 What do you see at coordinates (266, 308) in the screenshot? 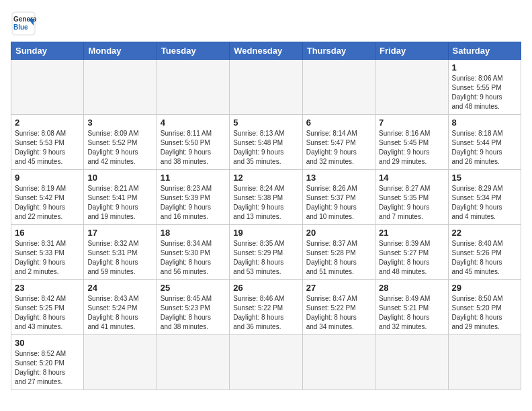
I see `calendar-cell: 26Sunrise: 8:46 AM Sunset: 5:22 PM Dayli…` at bounding box center [266, 308].